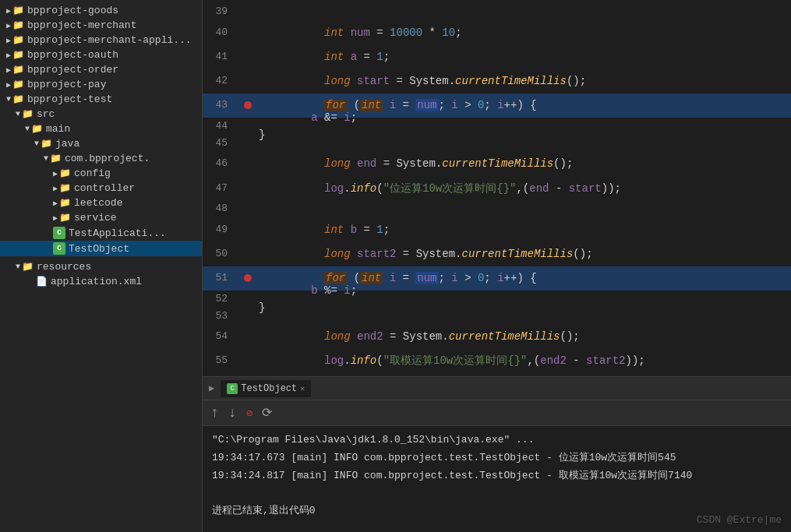 The height and width of the screenshot is (532, 791). Describe the element at coordinates (101, 143) in the screenshot. I see `sidebar-item-java: 📁 java` at that location.